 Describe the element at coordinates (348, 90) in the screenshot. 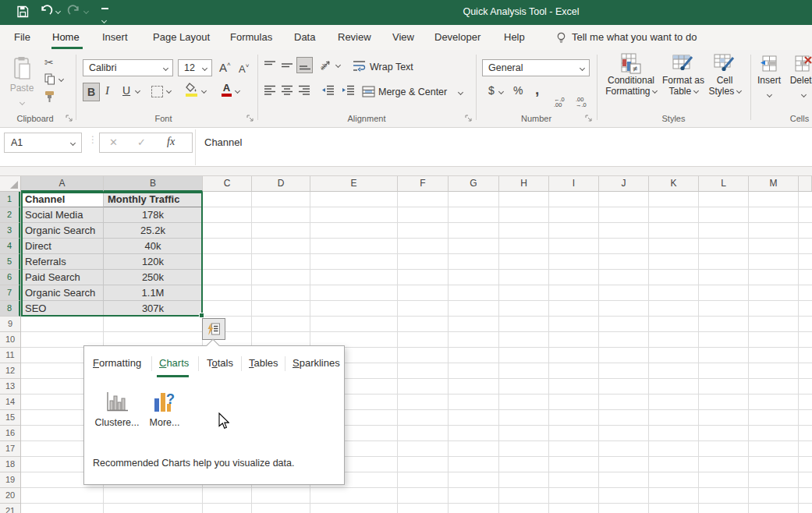

I see `increase-indent-button` at that location.